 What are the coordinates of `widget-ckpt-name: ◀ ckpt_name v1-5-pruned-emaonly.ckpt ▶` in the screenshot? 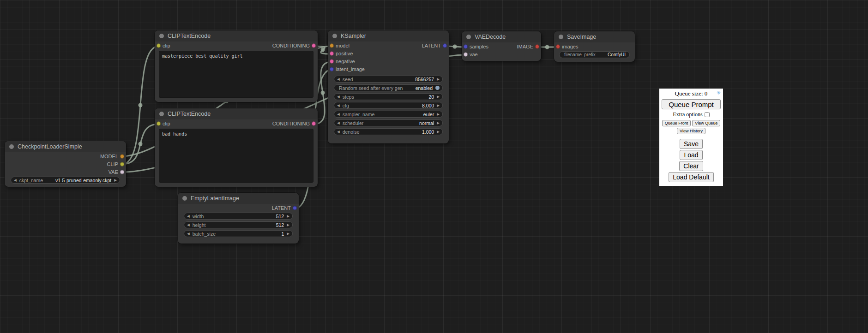 It's located at (66, 180).